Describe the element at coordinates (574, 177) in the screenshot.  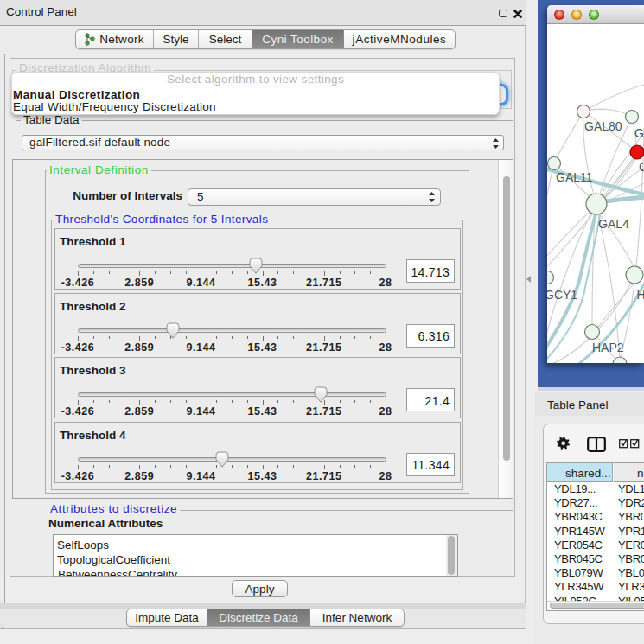
I see `svg-text: GAL11` at that location.